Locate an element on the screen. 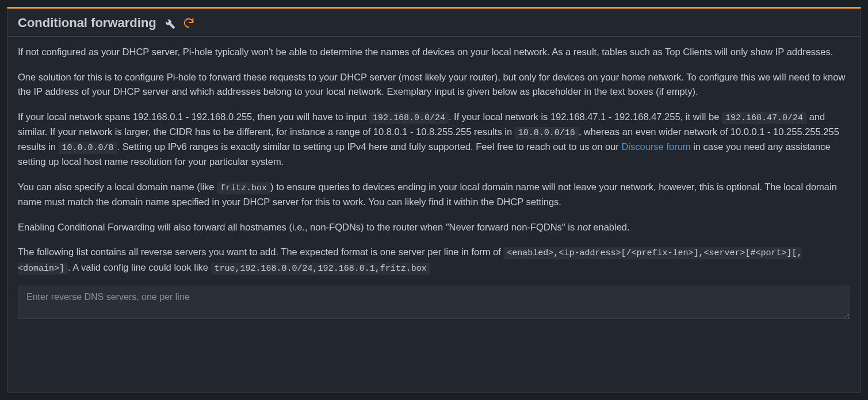 The width and height of the screenshot is (868, 400). wrench-icon is located at coordinates (169, 23).